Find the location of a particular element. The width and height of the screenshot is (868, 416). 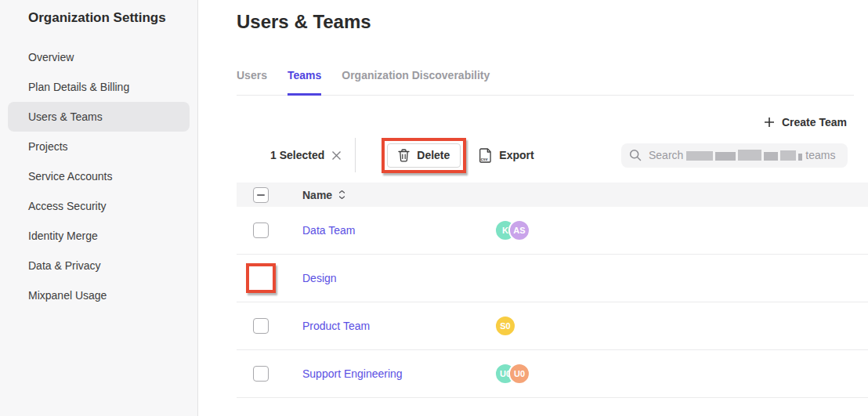

tab-users: Users is located at coordinates (252, 82).